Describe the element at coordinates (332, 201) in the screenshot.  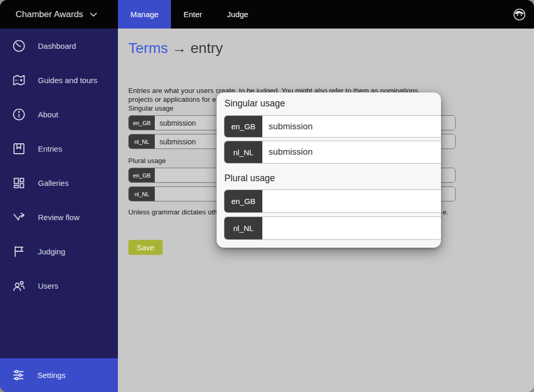
I see `popup-plural-en-gb-row: en_GB` at that location.